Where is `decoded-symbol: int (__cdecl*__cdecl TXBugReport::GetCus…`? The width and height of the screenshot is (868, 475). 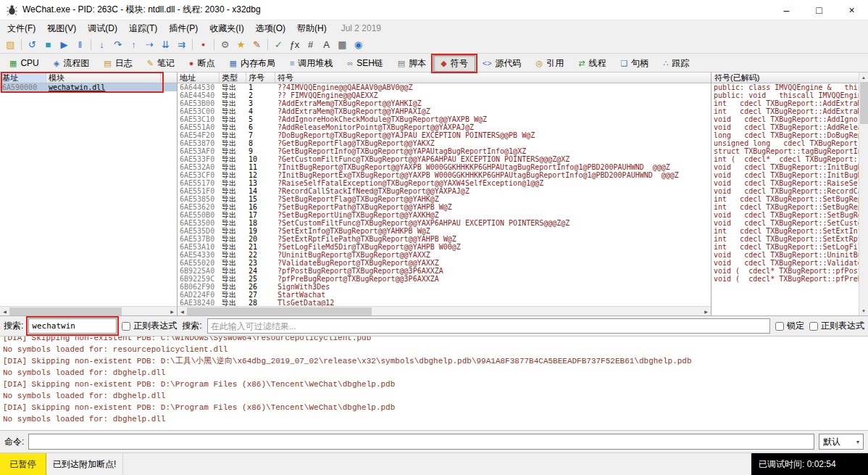 decoded-symbol: int (__cdecl*__cdecl TXBugReport::GetCus… is located at coordinates (785, 160).